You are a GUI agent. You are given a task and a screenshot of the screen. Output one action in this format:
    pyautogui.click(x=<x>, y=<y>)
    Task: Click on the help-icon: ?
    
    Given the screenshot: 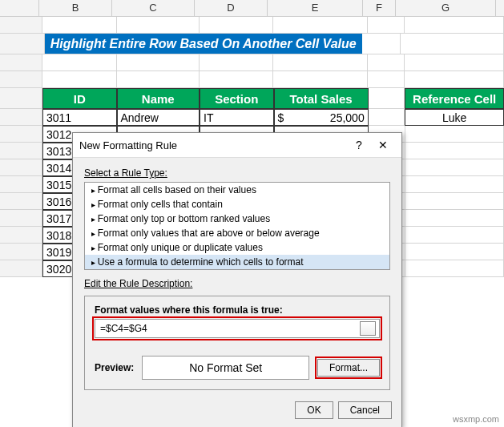 What is the action you would take?
    pyautogui.click(x=359, y=145)
    